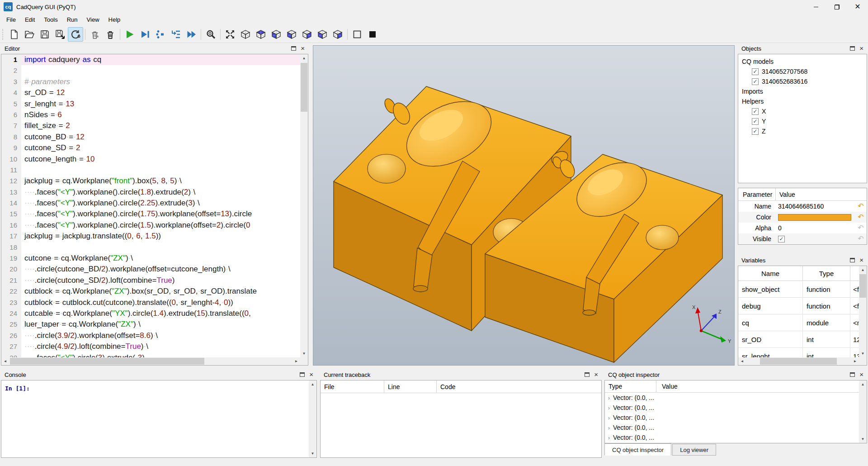 The image size is (868, 466). Describe the element at coordinates (307, 34) in the screenshot. I see `view-back-button` at that location.